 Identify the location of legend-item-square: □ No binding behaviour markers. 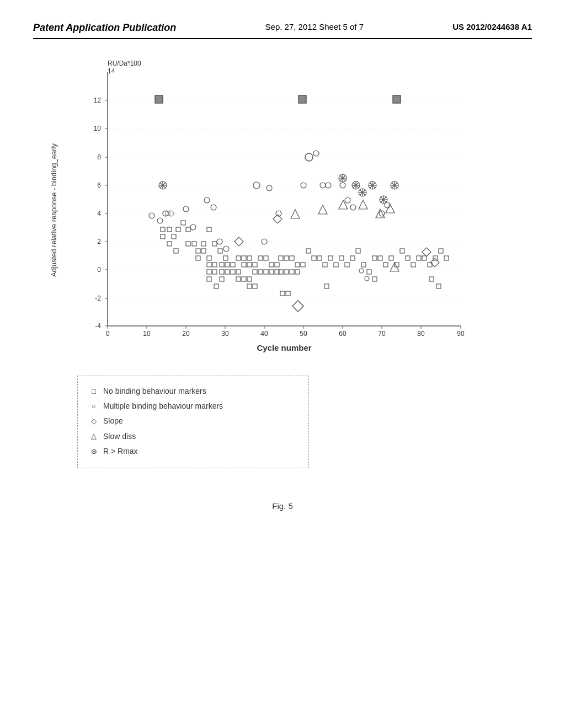
(193, 392).